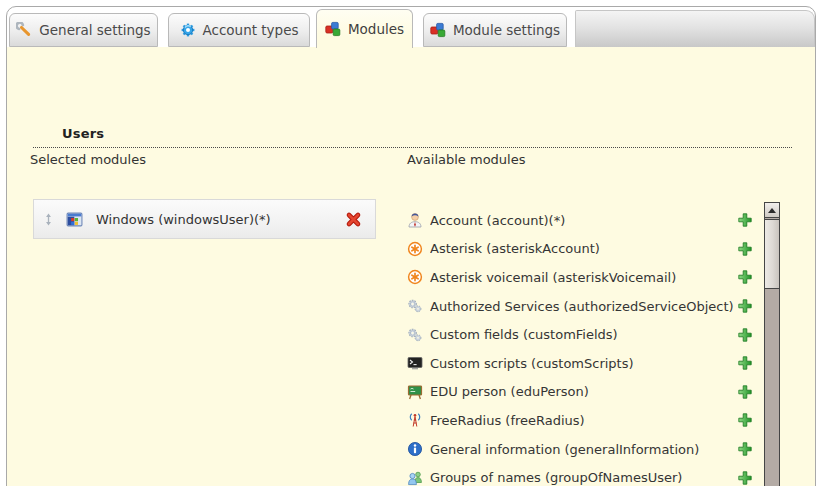  What do you see at coordinates (466, 160) in the screenshot?
I see `available-modules-label: Available modules` at bounding box center [466, 160].